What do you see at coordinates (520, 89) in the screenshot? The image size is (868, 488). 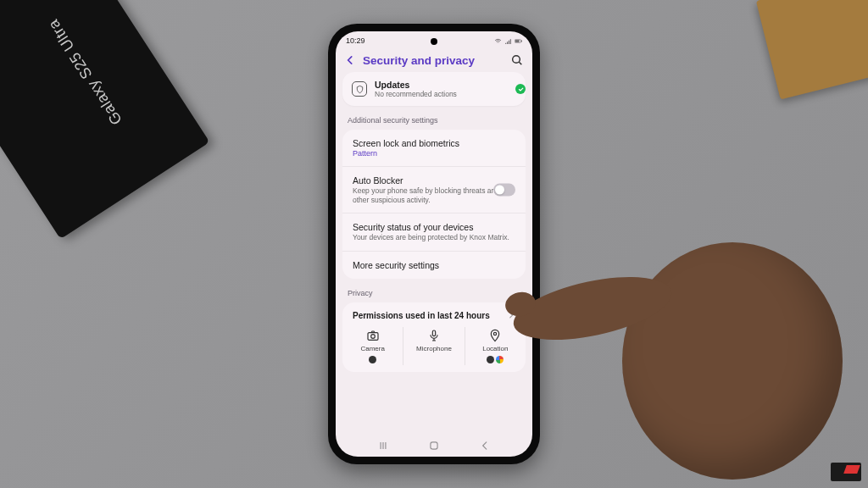 I see `status-ok-icon` at bounding box center [520, 89].